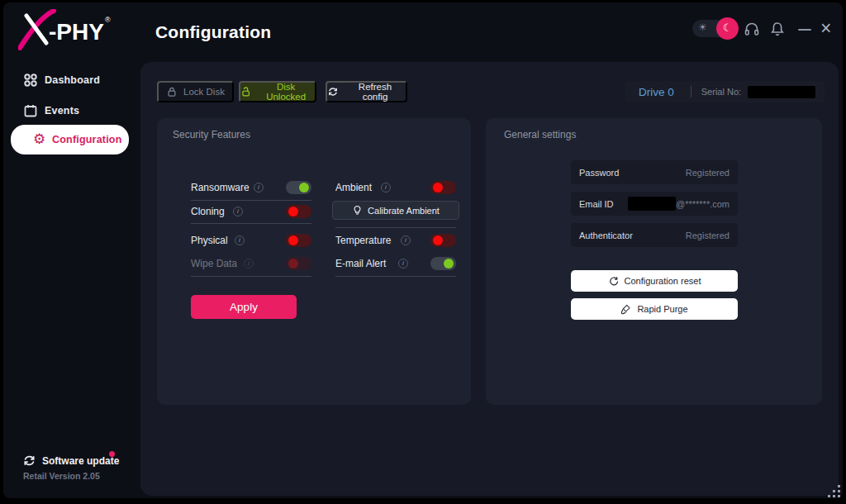  Describe the element at coordinates (707, 173) in the screenshot. I see `password-status: Registered` at that location.